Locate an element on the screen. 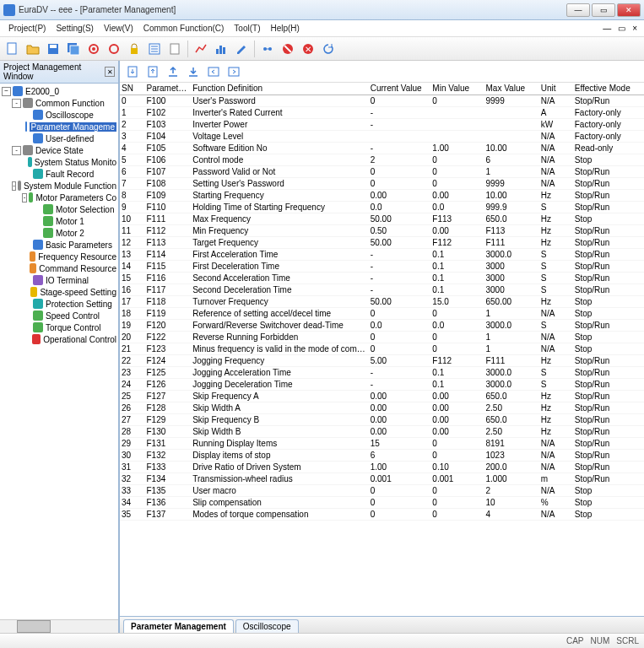 The image size is (644, 648). table-cell: 30 is located at coordinates (132, 455).